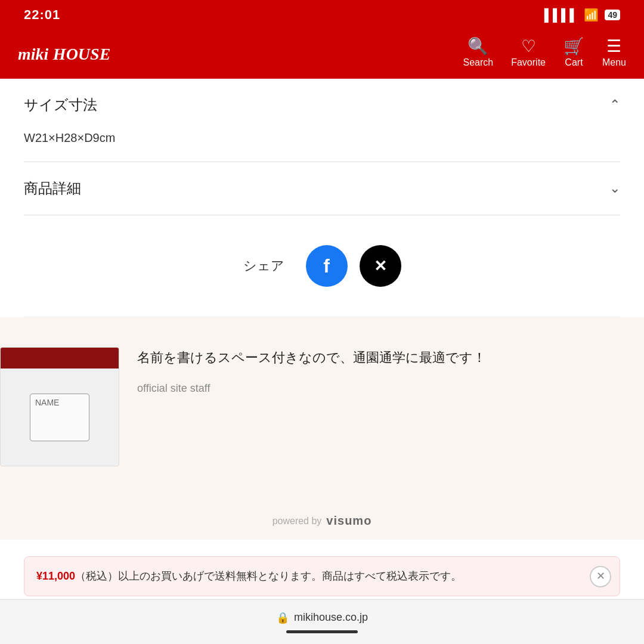  Describe the element at coordinates (614, 53) in the screenshot. I see `nav-menu: ☰ Menu` at that location.